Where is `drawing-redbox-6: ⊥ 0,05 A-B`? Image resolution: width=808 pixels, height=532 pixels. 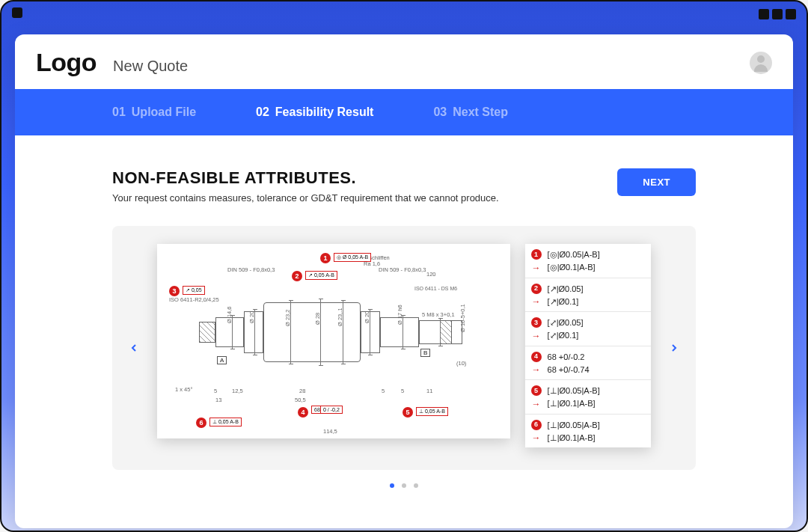 drawing-redbox-6: ⊥ 0,05 A-B is located at coordinates (226, 422).